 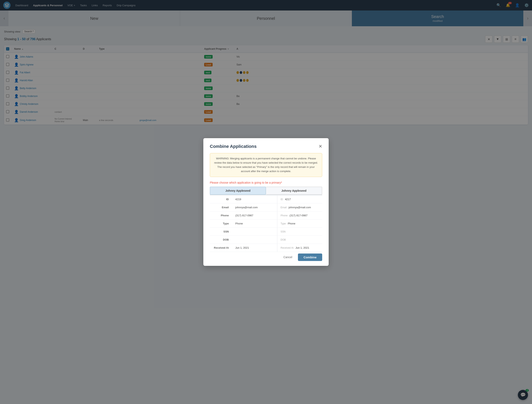 What do you see at coordinates (300, 207) in the screenshot?
I see `right-email: Email johnnya@mail.com` at bounding box center [300, 207].